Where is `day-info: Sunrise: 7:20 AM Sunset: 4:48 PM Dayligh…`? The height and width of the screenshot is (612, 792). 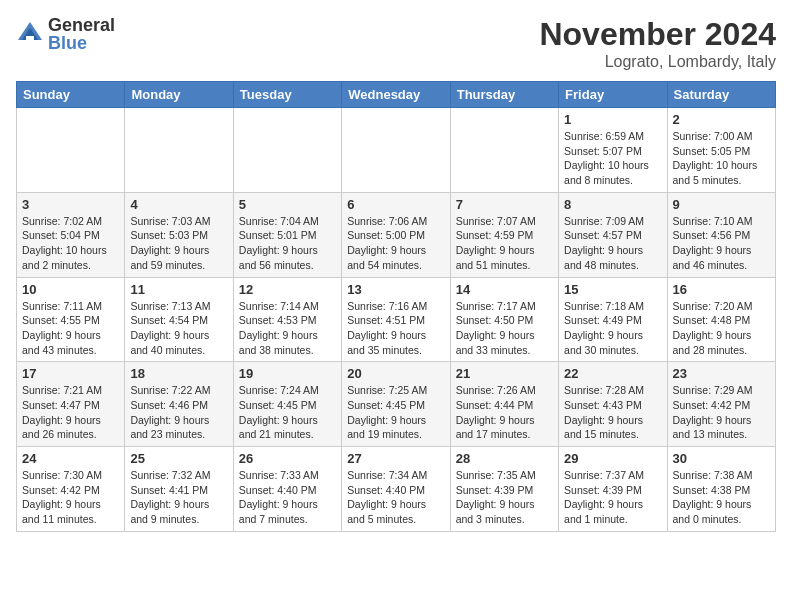
day-info: Sunrise: 7:20 AM Sunset: 4:48 PM Dayligh… is located at coordinates (722, 328).